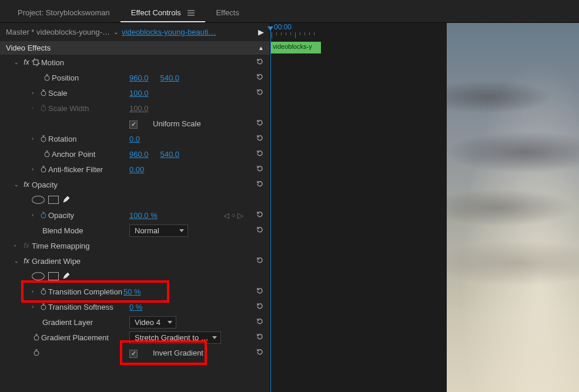  I want to click on scale-label: Scale, so click(58, 93).